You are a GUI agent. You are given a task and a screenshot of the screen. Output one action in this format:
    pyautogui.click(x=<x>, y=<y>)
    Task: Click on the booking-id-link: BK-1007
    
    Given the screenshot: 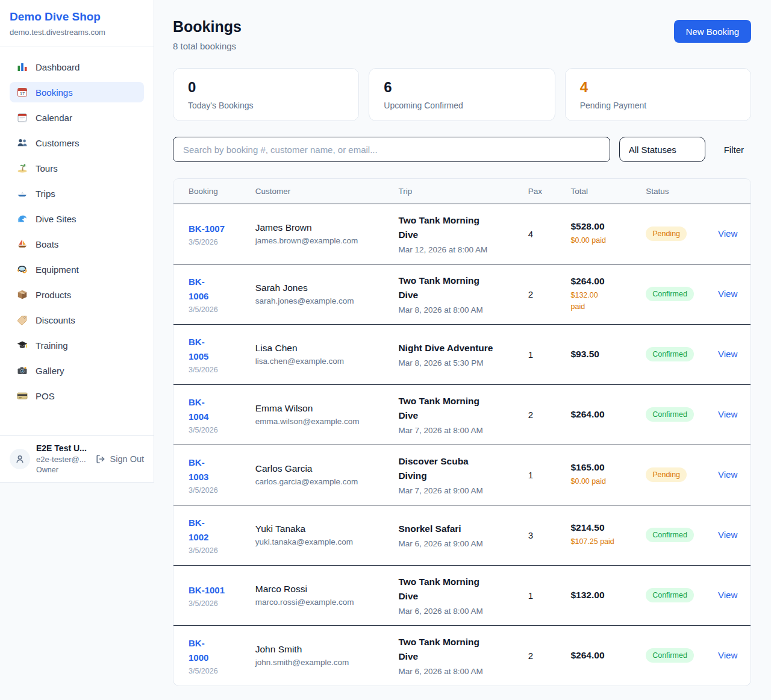 What is the action you would take?
    pyautogui.click(x=218, y=229)
    